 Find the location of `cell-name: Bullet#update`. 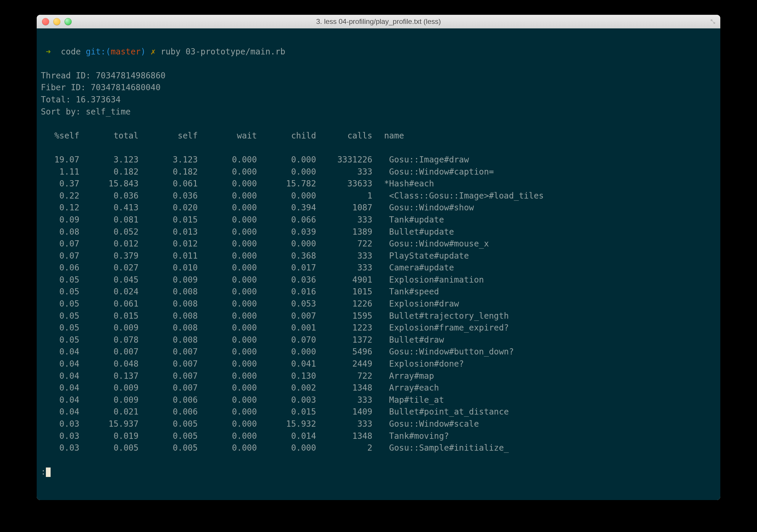

cell-name: Bullet#update is located at coordinates (544, 232).